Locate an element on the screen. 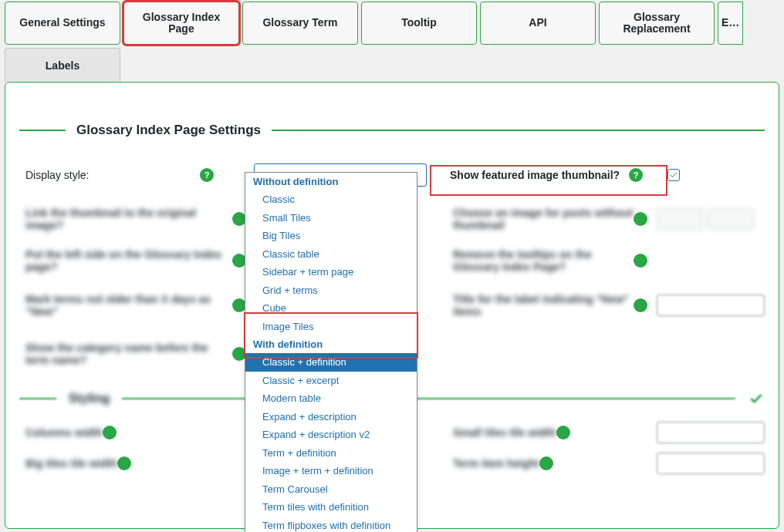 This screenshot has height=532, width=784. section-title: Glossary Index Page Settings is located at coordinates (168, 130).